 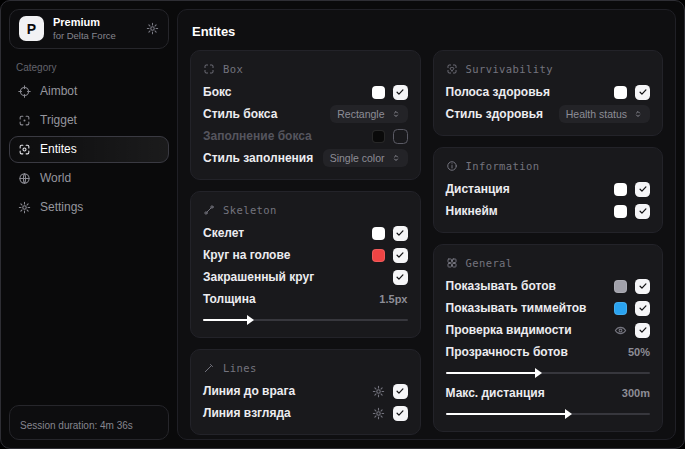 I want to click on setting-row: Показывать тиммейтов, so click(x=548, y=308).